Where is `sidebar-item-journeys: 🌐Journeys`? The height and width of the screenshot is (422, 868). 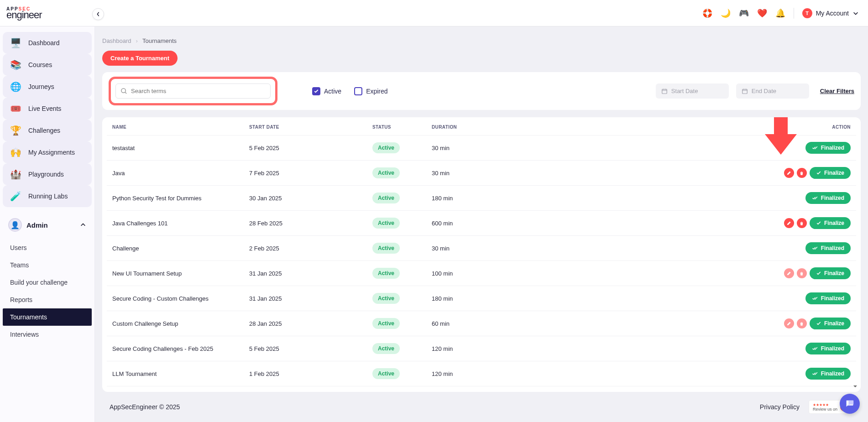
sidebar-item-journeys: 🌐Journeys is located at coordinates (47, 87).